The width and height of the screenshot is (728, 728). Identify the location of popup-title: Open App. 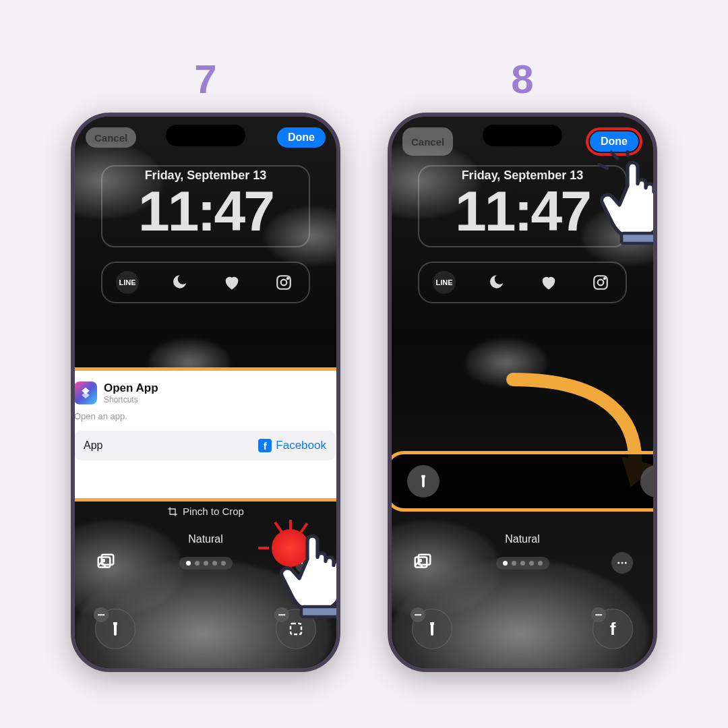
(131, 388).